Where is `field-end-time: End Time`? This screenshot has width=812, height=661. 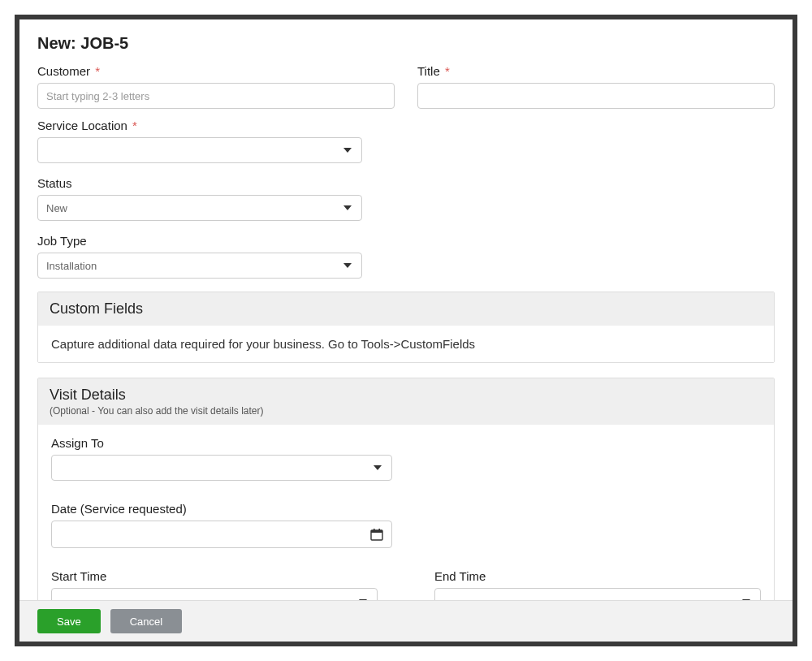
field-end-time: End Time is located at coordinates (598, 585).